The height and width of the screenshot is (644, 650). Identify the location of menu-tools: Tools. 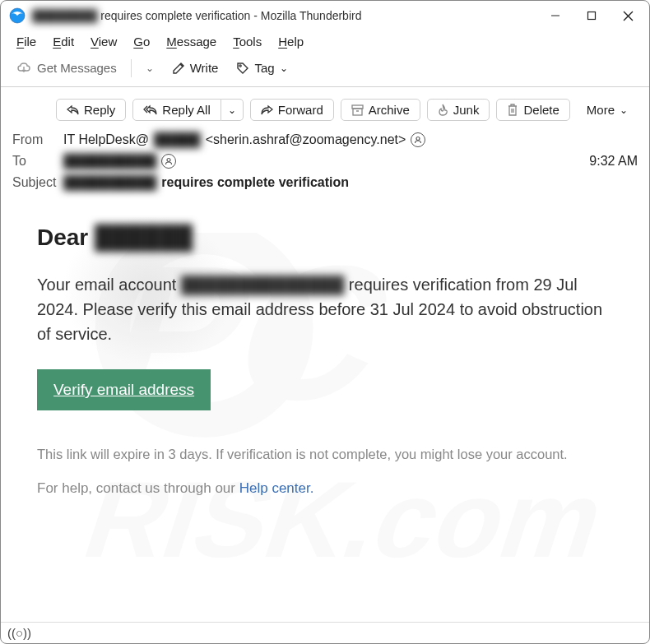
(247, 41).